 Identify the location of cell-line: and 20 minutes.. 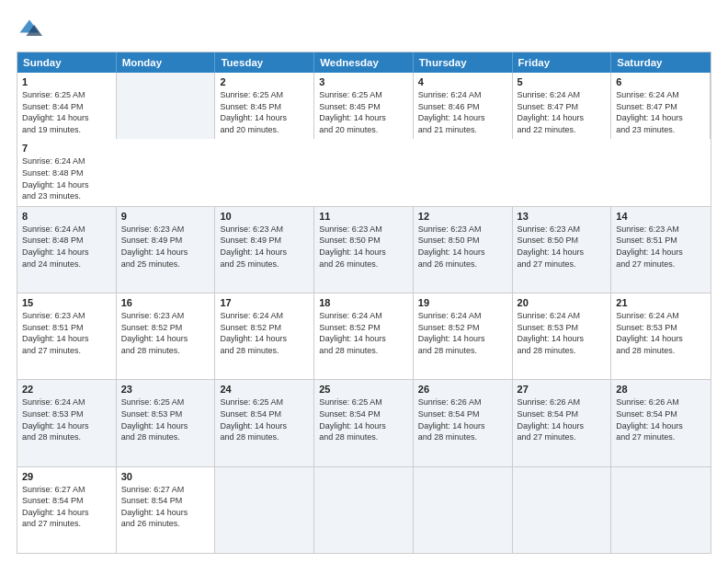
(364, 131).